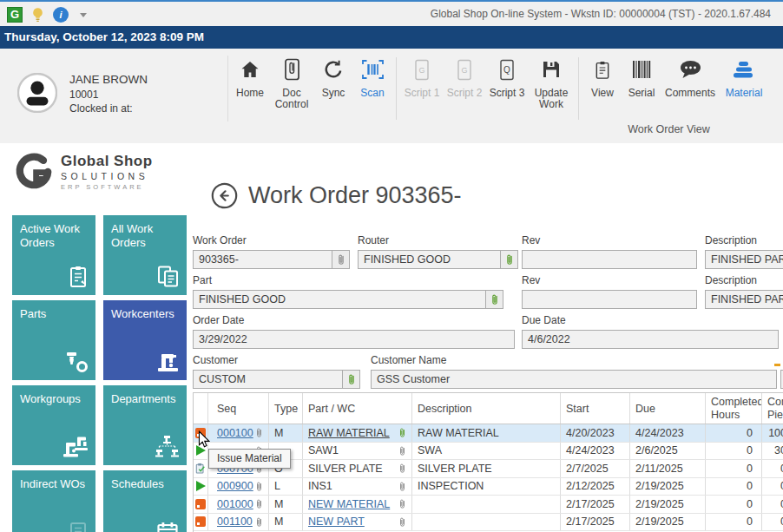 This screenshot has width=783, height=532. What do you see at coordinates (107, 176) in the screenshot?
I see `logo-sub: SOLUTIONS` at bounding box center [107, 176].